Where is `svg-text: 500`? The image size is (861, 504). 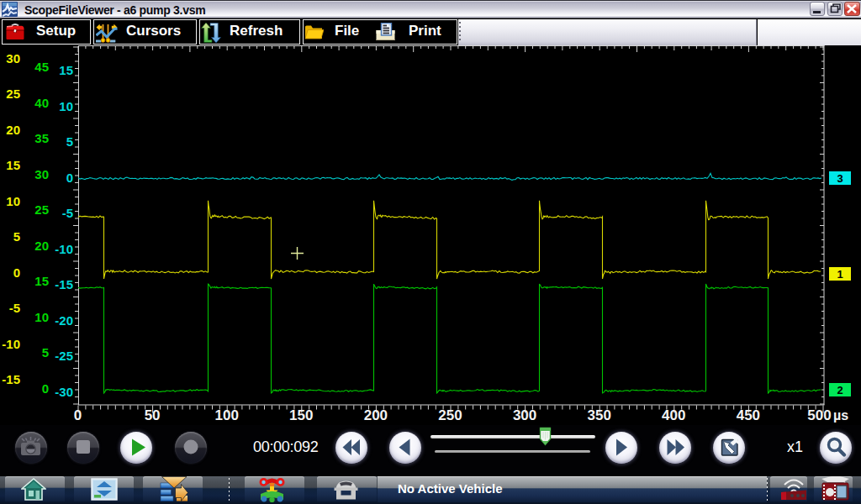
svg-text: 500 is located at coordinates (819, 415).